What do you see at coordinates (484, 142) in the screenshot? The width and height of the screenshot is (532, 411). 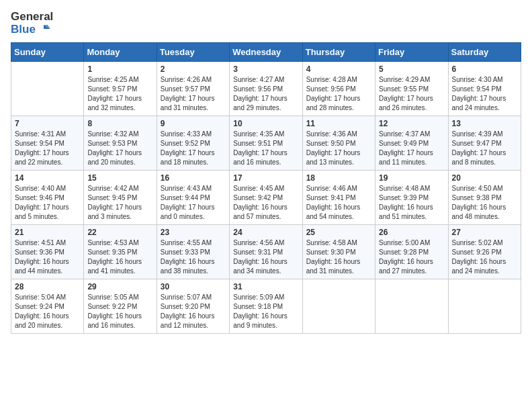 I see `calendar-cell: 13Sunrise: 4:39 AM Sunset: 9:47 PM Dayli…` at bounding box center [484, 142].